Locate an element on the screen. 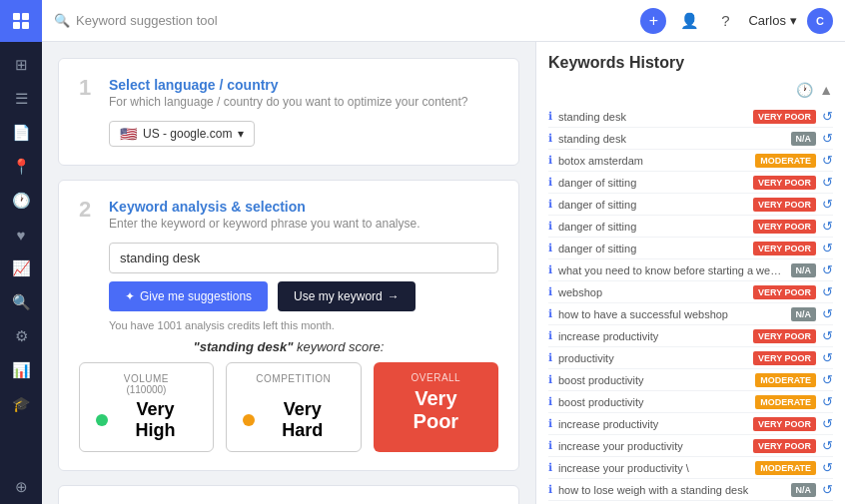  nav-icon-add: ⊕ is located at coordinates (21, 487).